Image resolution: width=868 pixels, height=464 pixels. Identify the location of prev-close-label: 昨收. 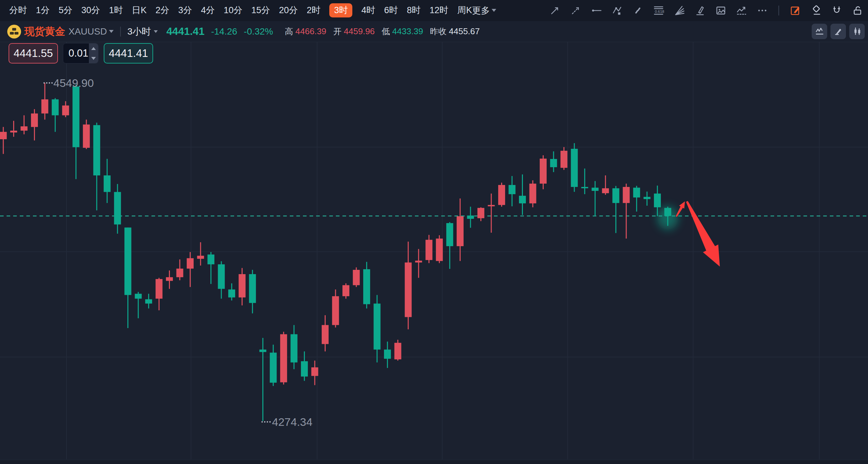
(438, 31).